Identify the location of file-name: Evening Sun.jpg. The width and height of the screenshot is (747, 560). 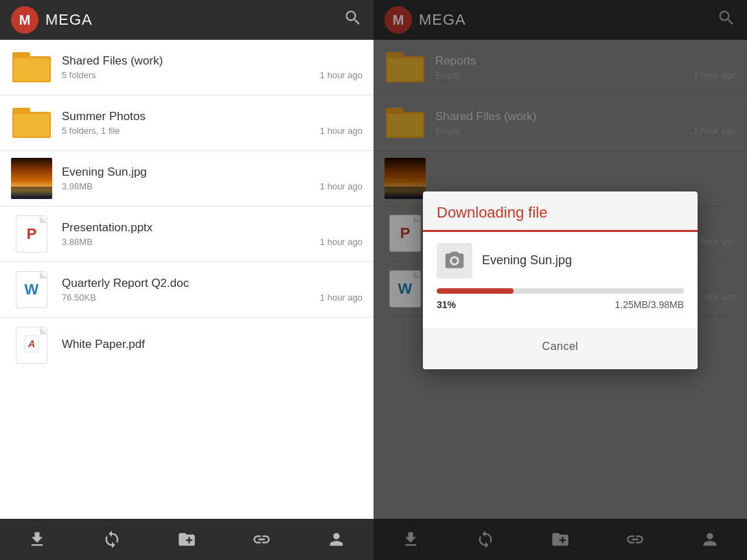
(212, 172).